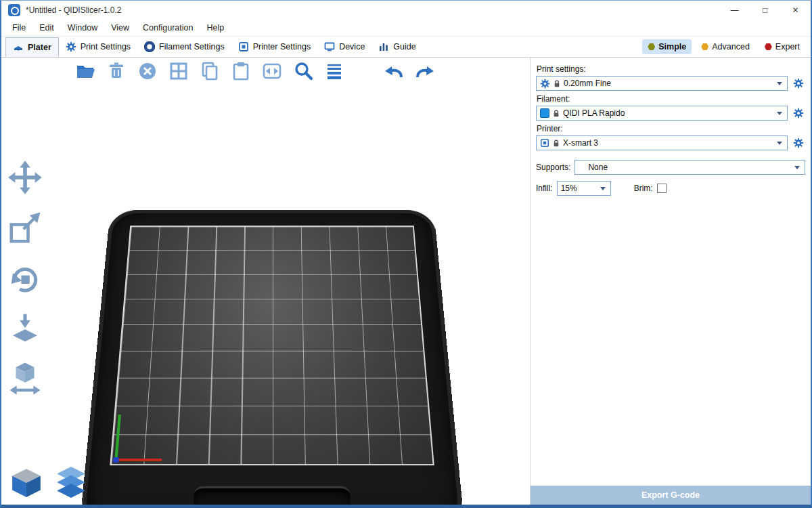 Image resolution: width=812 pixels, height=508 pixels. I want to click on variable-layer-height-icon, so click(334, 71).